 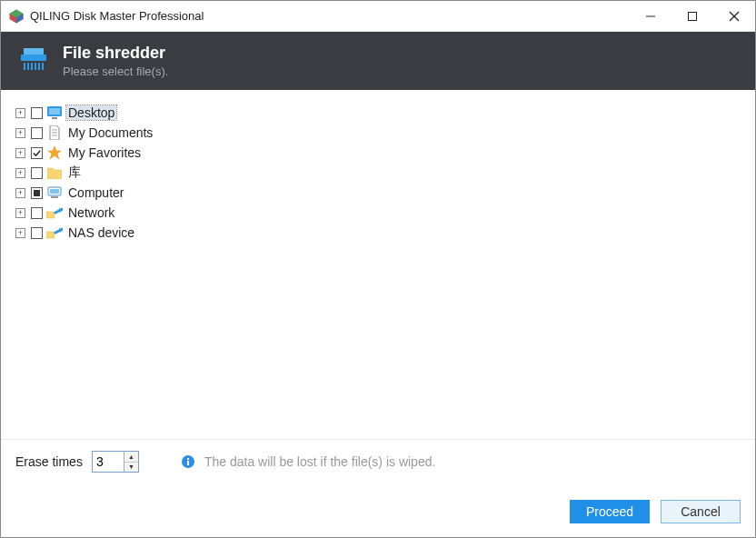 I want to click on minimize-button, so click(x=651, y=16).